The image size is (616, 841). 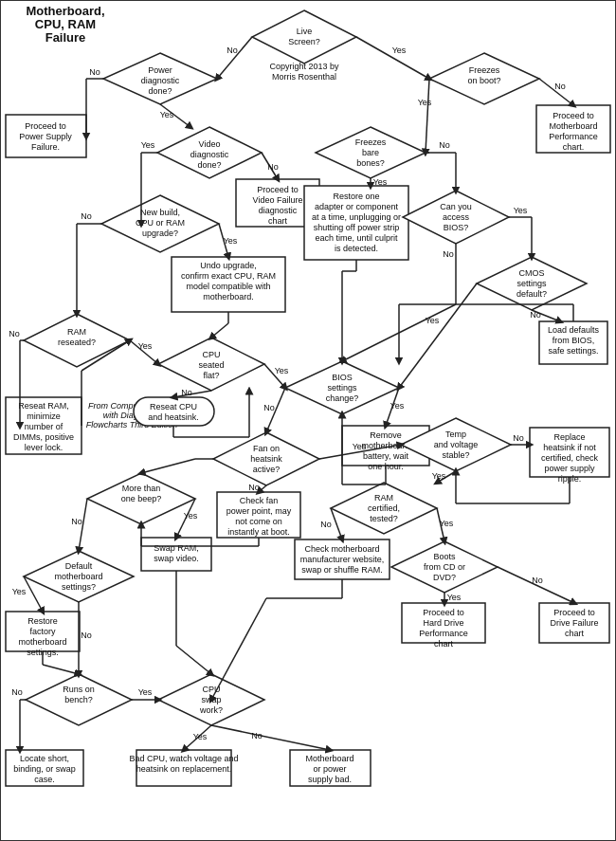 I want to click on svg-text: work?, so click(x=210, y=710).